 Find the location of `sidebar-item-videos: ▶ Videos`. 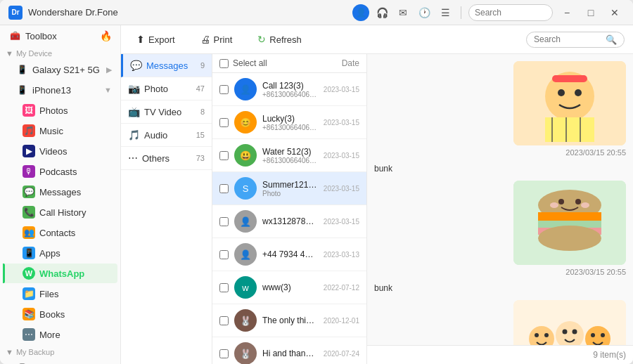

sidebar-item-videos: ▶ Videos is located at coordinates (60, 151).